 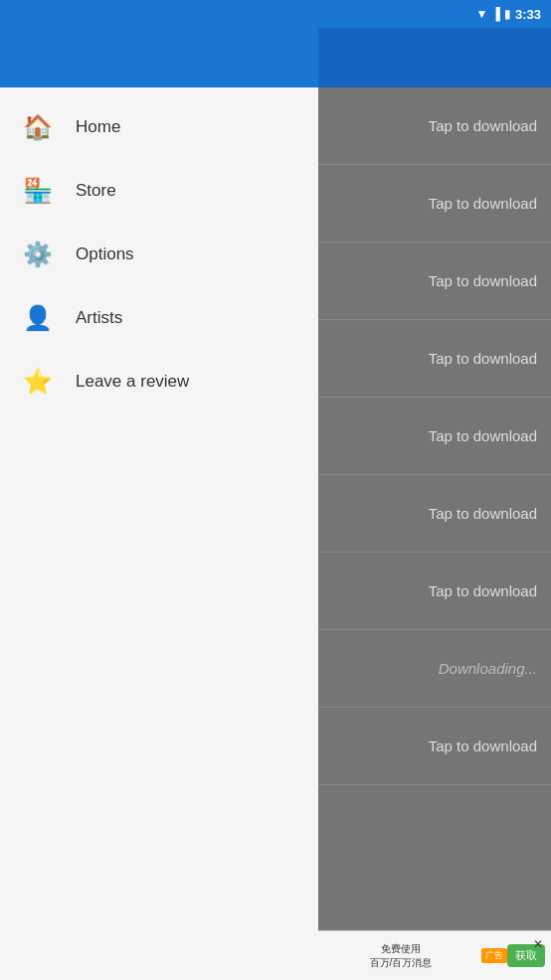 I want to click on status-bar: ▼ ▐ ▮ 3:33, so click(x=276, y=14).